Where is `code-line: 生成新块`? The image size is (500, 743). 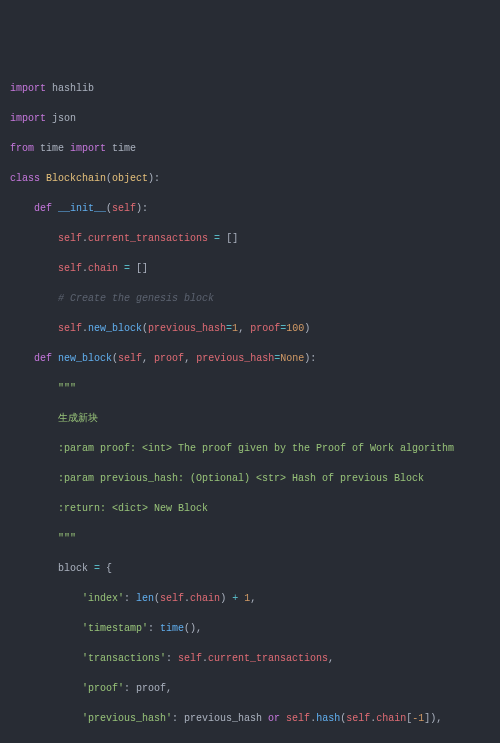 code-line: 生成新块 is located at coordinates (250, 418).